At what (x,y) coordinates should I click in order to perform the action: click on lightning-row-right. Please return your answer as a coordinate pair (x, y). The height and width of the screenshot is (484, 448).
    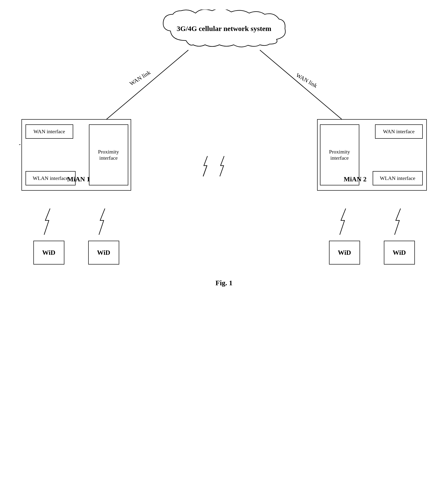
    Looking at the image, I should click on (372, 222).